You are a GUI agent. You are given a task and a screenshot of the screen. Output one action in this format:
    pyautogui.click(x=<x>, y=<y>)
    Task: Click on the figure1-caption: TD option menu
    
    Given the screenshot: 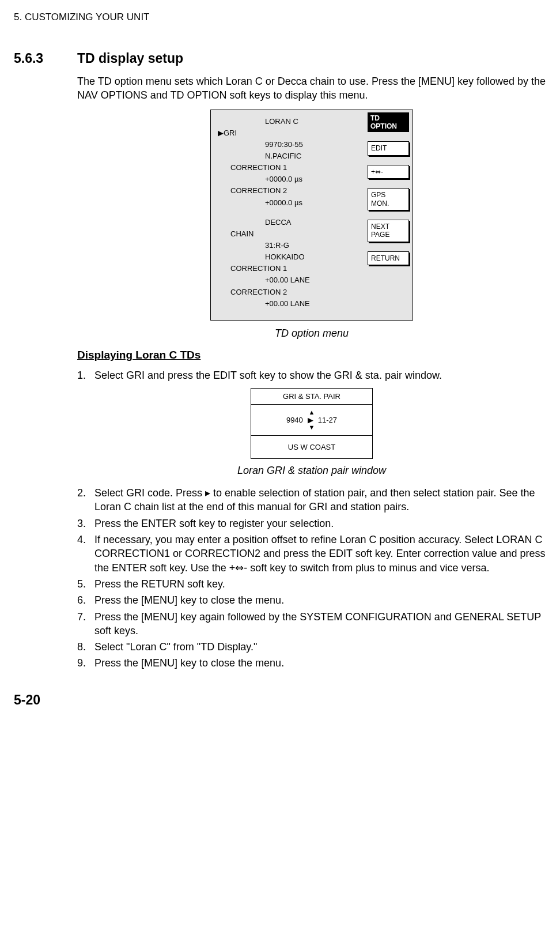 What is the action you would take?
    pyautogui.click(x=312, y=333)
    